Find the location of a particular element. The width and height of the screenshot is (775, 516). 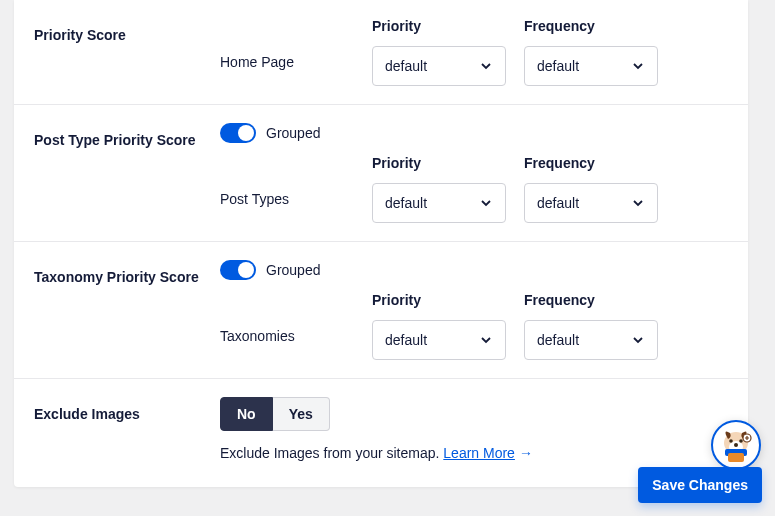

priority-select-home: default is located at coordinates (439, 66).